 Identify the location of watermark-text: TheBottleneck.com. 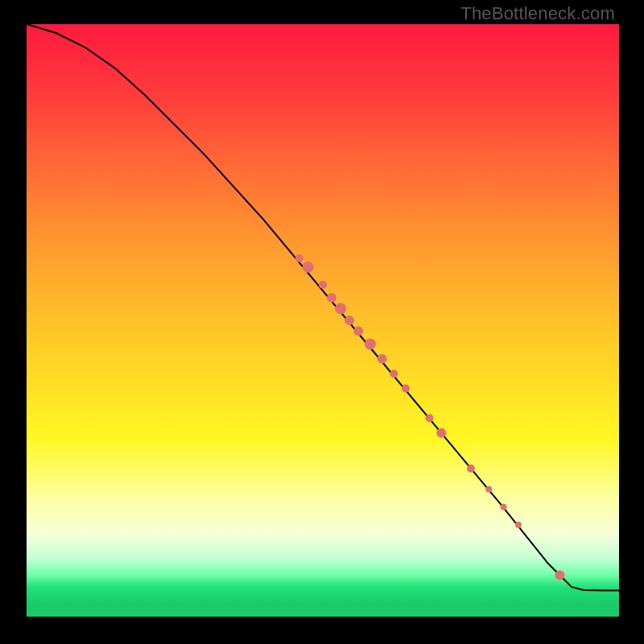
(538, 14).